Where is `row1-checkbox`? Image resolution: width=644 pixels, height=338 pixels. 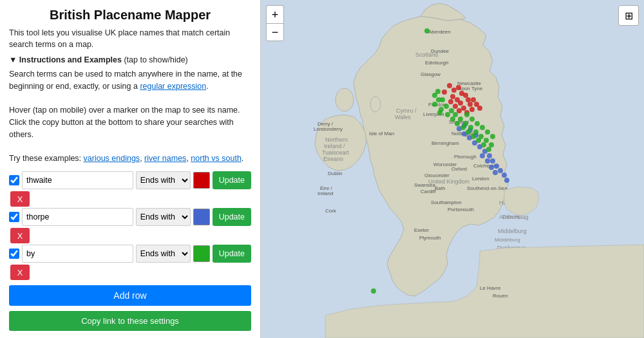
row1-checkbox is located at coordinates (14, 180).